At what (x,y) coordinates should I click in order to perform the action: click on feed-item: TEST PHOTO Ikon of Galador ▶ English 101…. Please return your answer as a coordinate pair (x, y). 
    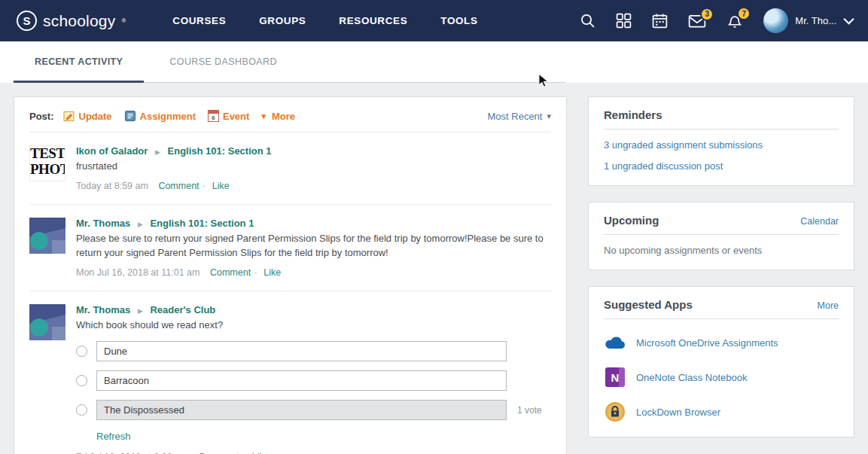
    Looking at the image, I should click on (291, 169).